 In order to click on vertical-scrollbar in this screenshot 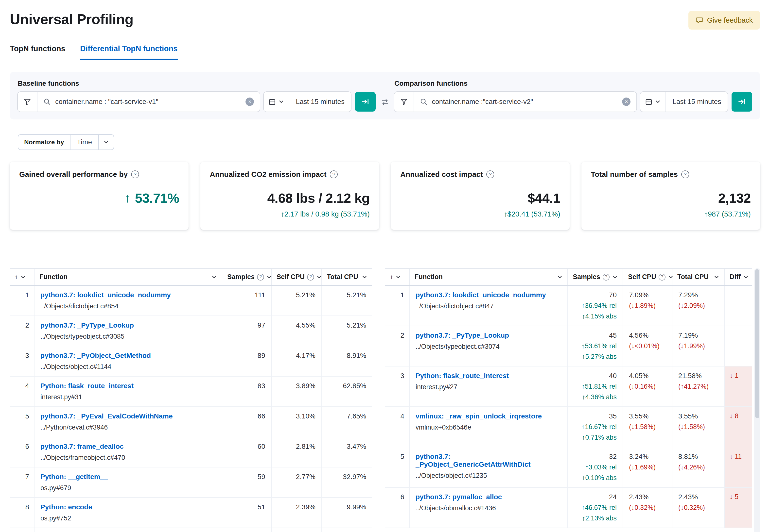, I will do `click(757, 400)`.